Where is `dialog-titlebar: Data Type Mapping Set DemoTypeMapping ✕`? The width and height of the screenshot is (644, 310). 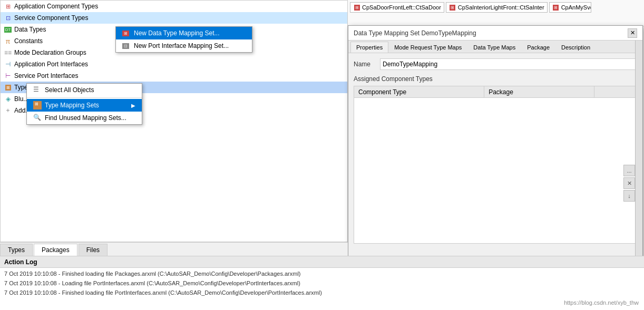
dialog-titlebar: Data Type Mapping Set DemoTypeMapping ✕ is located at coordinates (495, 33).